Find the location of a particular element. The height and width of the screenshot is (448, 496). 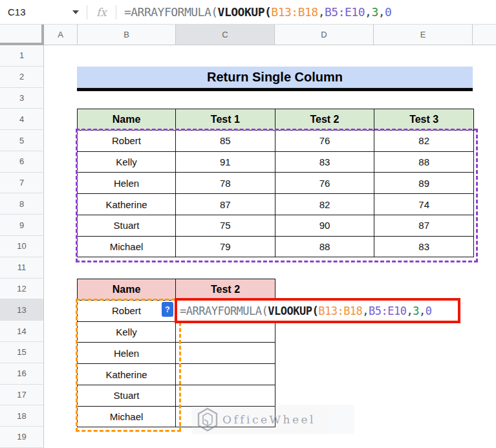

table2-cell: Katherine is located at coordinates (127, 375).